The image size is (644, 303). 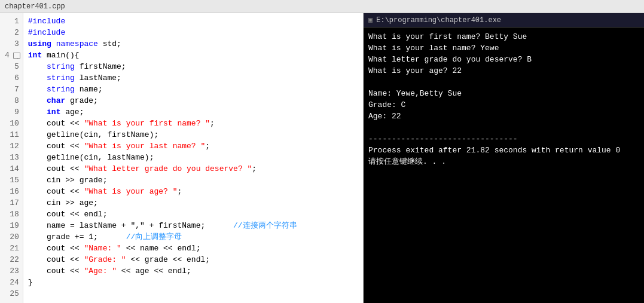 I want to click on line-number: 1, so click(x=11, y=22).